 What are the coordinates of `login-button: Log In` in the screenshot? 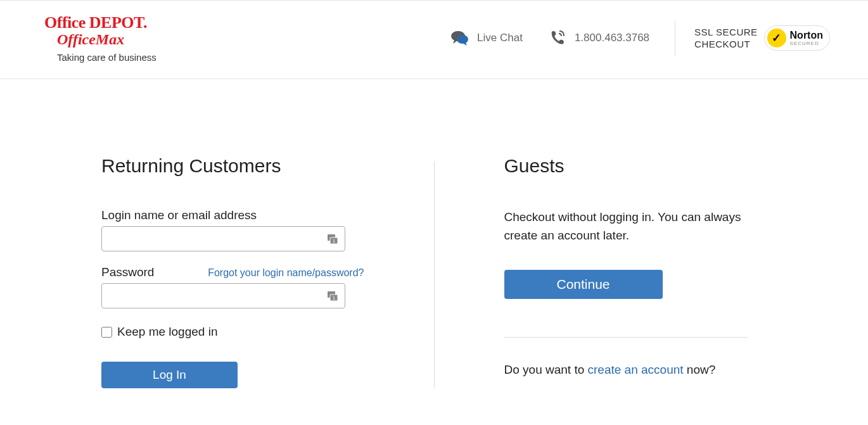 It's located at (170, 375).